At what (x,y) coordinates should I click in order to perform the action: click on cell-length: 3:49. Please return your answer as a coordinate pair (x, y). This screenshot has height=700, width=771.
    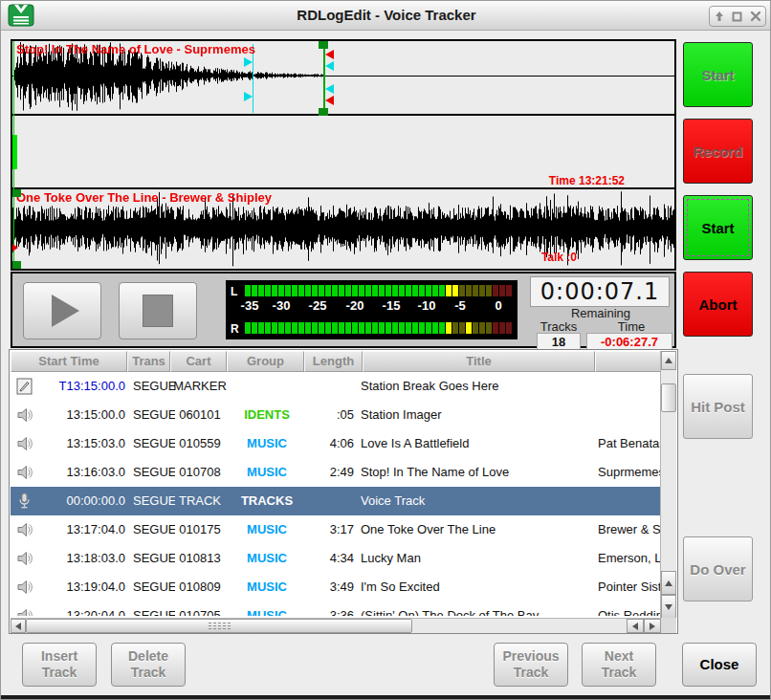
    Looking at the image, I should click on (333, 587).